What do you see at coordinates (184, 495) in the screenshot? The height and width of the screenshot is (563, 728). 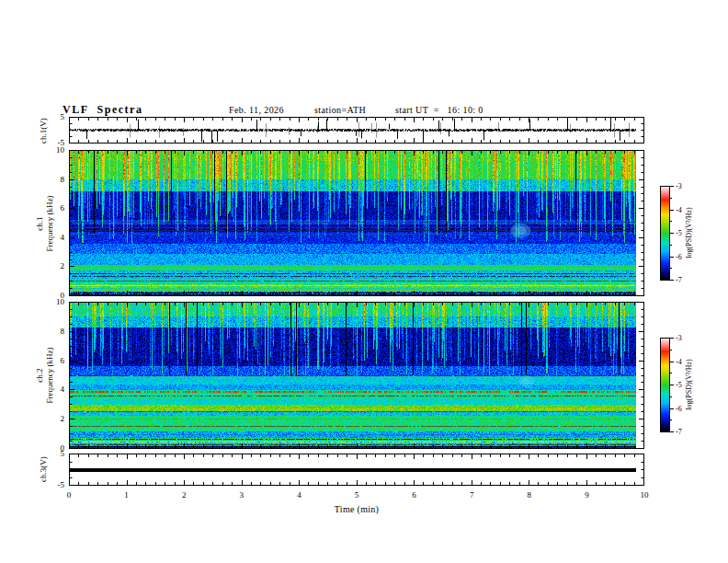 I see `x-tick-label: 2` at bounding box center [184, 495].